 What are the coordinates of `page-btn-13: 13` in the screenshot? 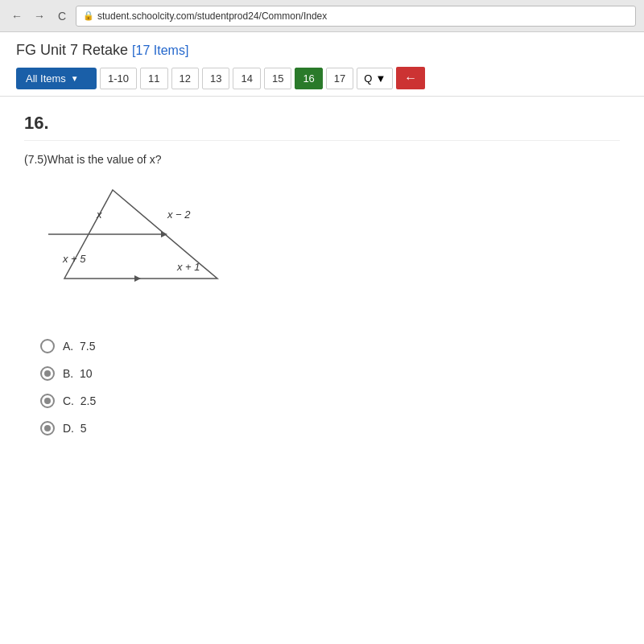 It's located at (216, 79).